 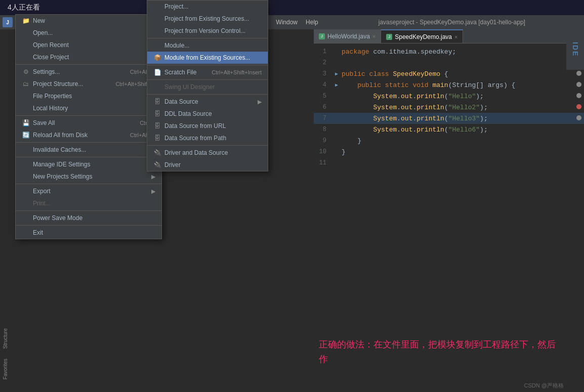 I want to click on ddl-icon: 🗄, so click(x=157, y=114).